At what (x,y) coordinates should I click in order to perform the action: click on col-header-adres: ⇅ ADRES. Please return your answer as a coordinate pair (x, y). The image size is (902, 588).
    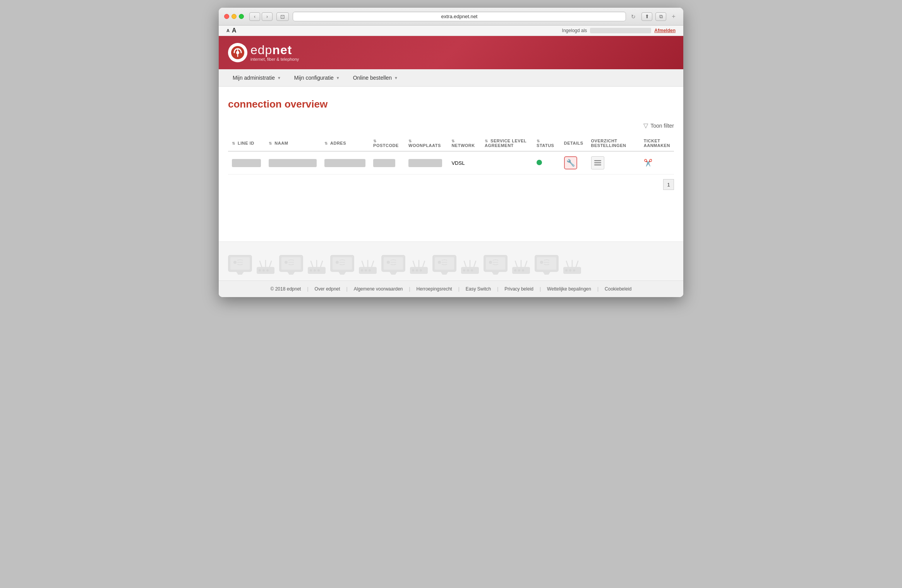
    Looking at the image, I should click on (345, 143).